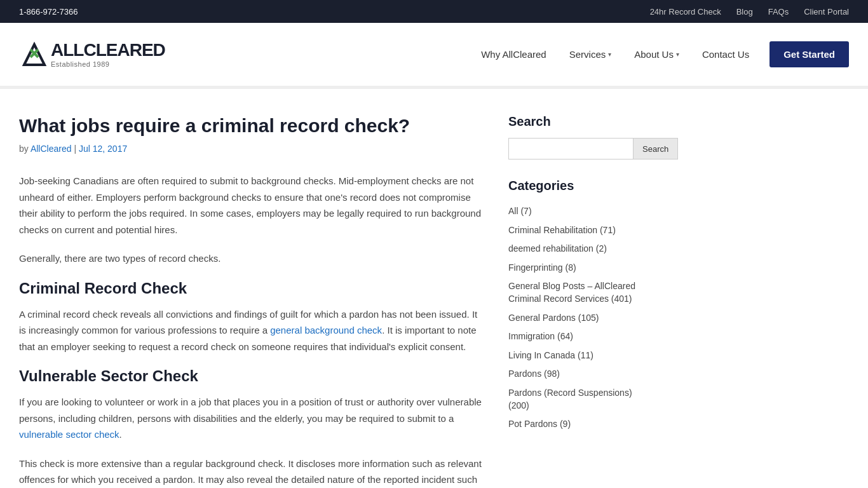 The height and width of the screenshot is (488, 868). I want to click on category-item: Living In Canada (11), so click(581, 356).